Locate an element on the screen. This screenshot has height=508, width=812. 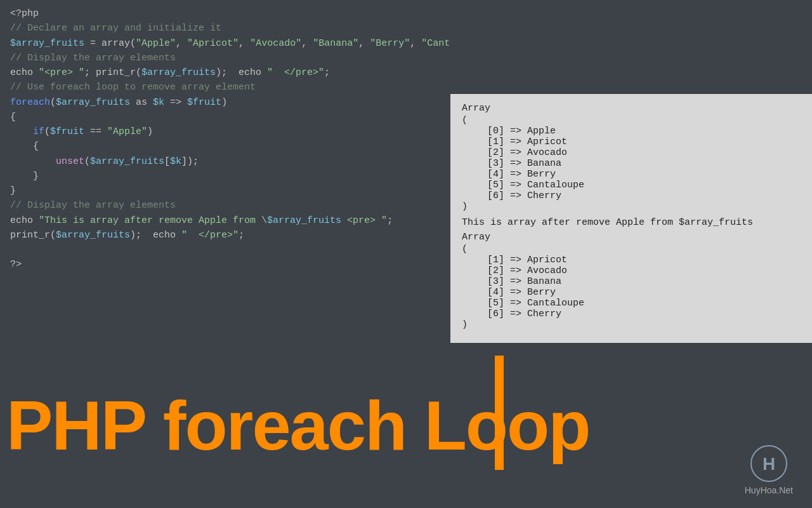
array-title-2: Array is located at coordinates (631, 237).